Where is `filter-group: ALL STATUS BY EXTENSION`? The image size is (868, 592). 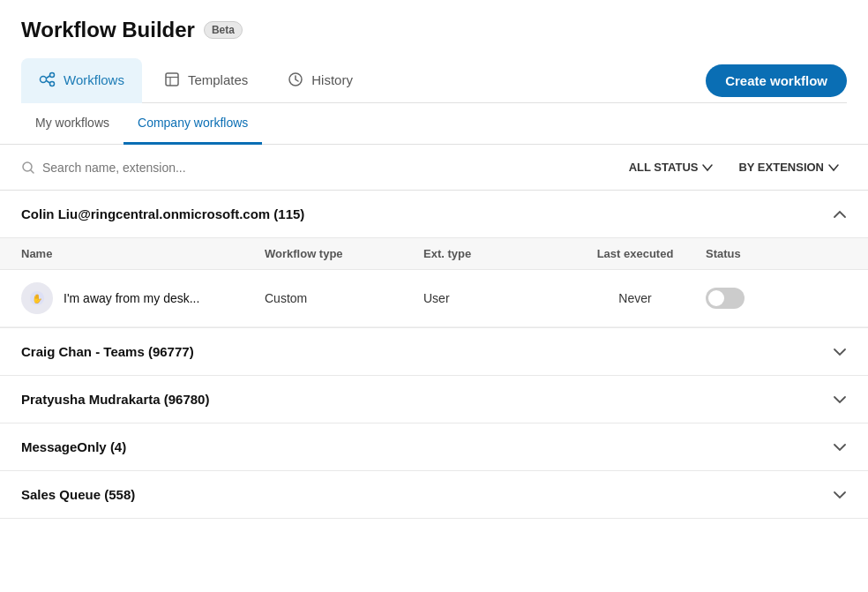
filter-group: ALL STATUS BY EXTENSION is located at coordinates (734, 168).